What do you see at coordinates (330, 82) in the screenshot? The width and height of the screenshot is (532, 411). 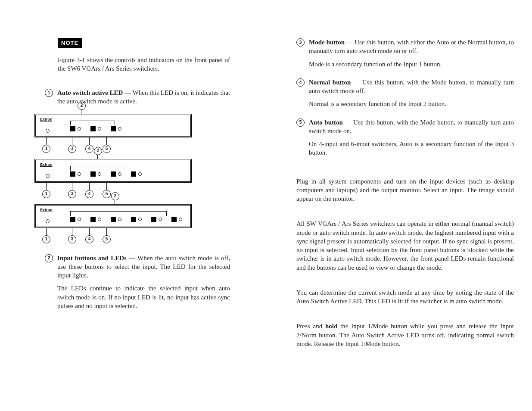 I see `callout-4-label: Normal button` at bounding box center [330, 82].